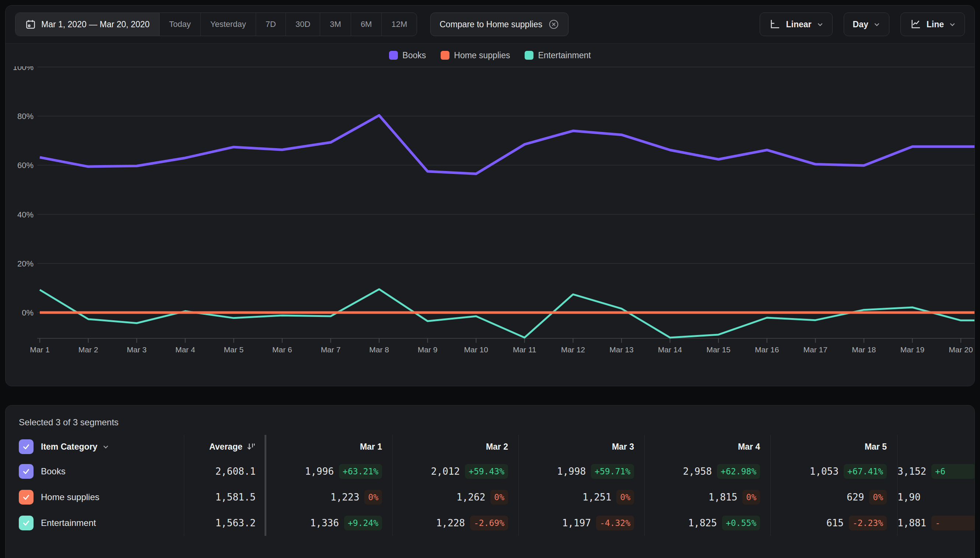 This screenshot has height=558, width=980. I want to click on svg-text: Mar 9, so click(428, 350).